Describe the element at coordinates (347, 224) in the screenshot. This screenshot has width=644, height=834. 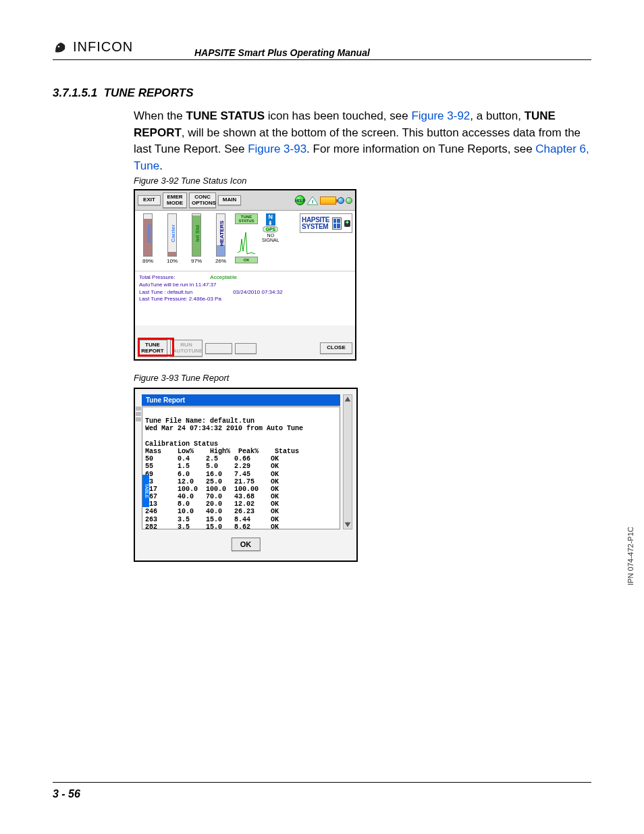
I see `gear-mini-icon: ✦` at that location.